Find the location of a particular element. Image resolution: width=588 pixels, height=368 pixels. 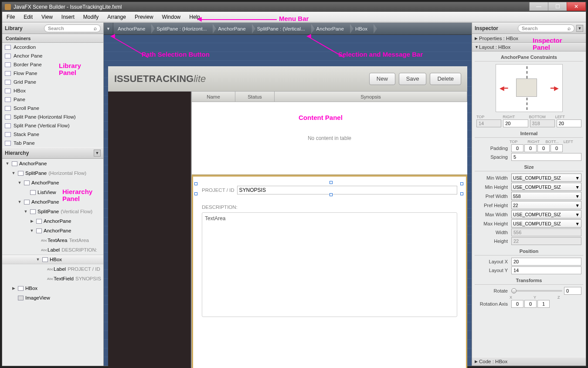

anchor-bottom-input is located at coordinates (542, 123).